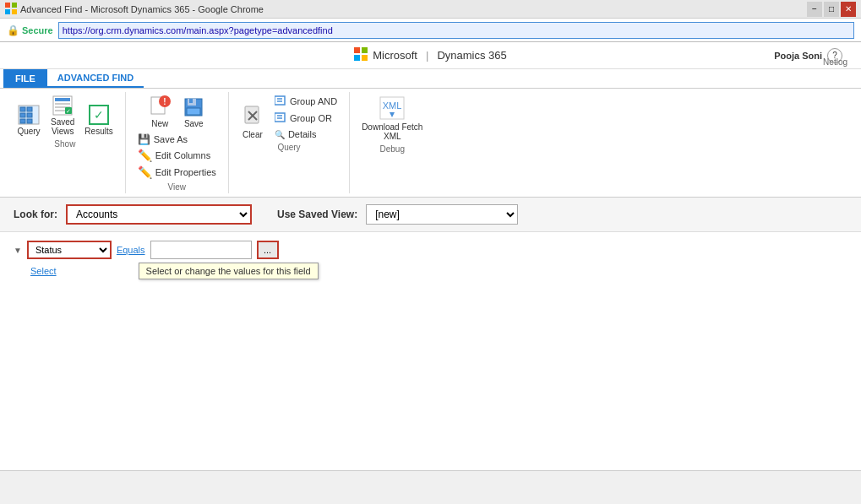 This screenshot has width=861, height=504. I want to click on user-org: Netlog, so click(835, 62).